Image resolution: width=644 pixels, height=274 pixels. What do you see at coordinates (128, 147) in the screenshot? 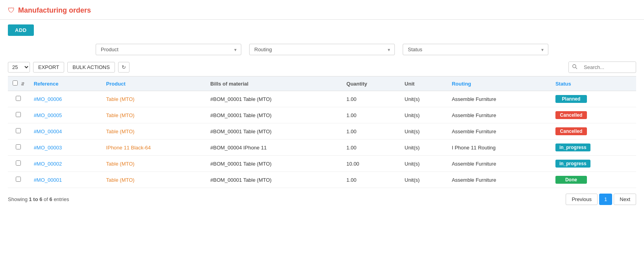
I see `product-link: IPhone 11 Black-64` at bounding box center [128, 147].